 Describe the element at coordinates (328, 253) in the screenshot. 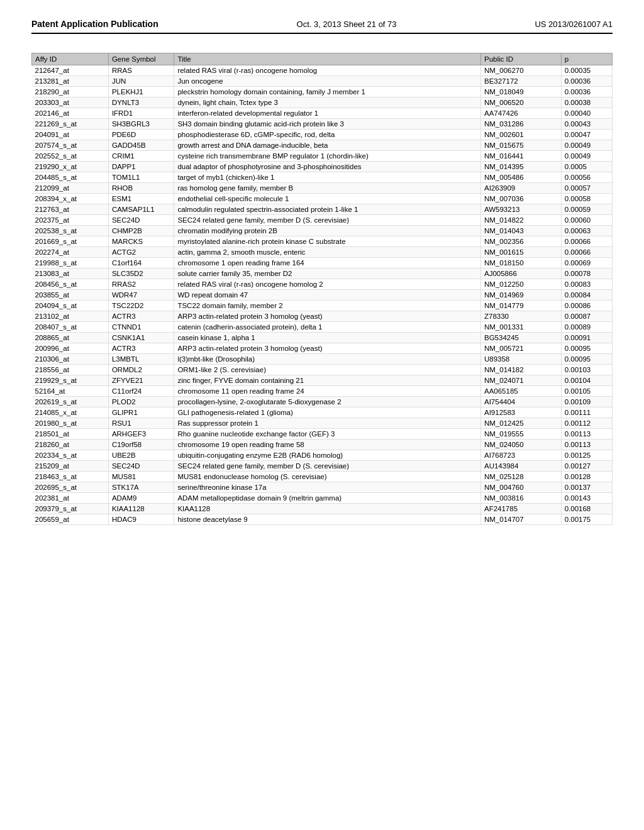

I see `cell-title: actin, gamma 2, smooth muscle, enteric` at that location.